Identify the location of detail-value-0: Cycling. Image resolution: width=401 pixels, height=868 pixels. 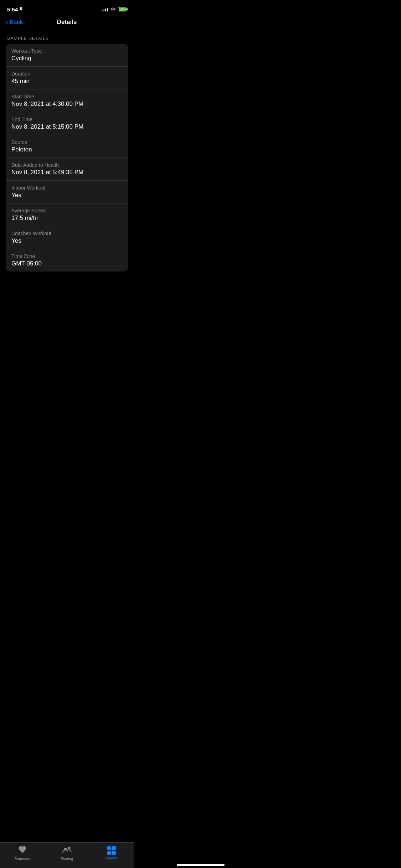
(67, 58).